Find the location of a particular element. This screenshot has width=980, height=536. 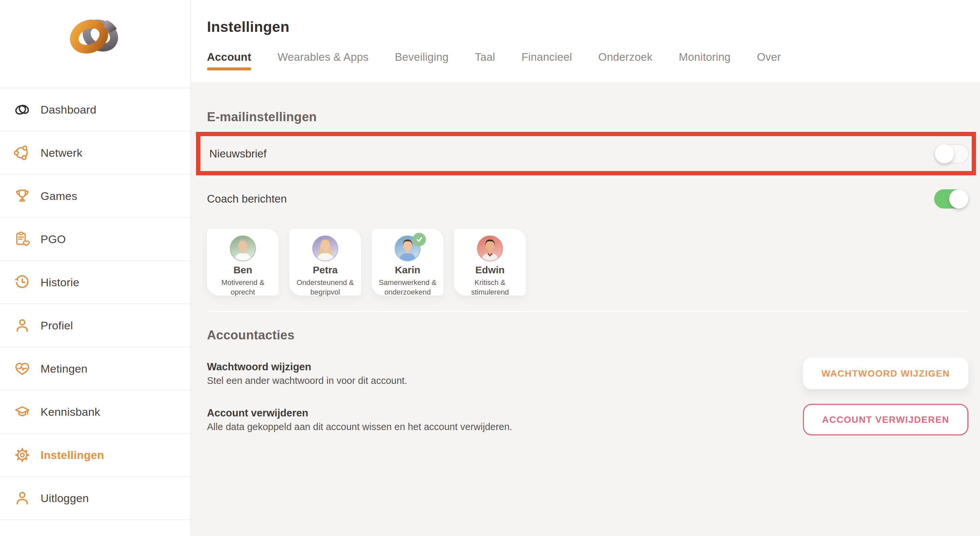

email-settings-heading: E-mailinstellingen is located at coordinates (587, 117).